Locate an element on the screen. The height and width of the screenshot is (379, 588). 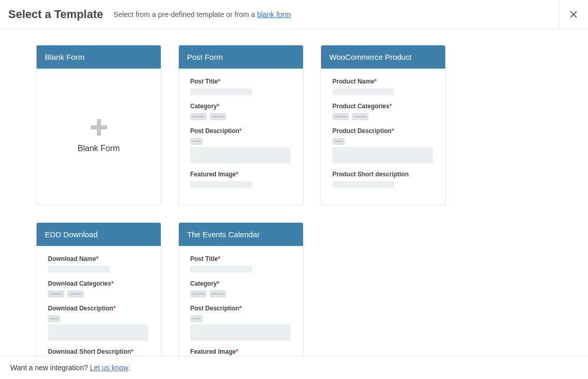
field-label: Download Categories* is located at coordinates (99, 284).